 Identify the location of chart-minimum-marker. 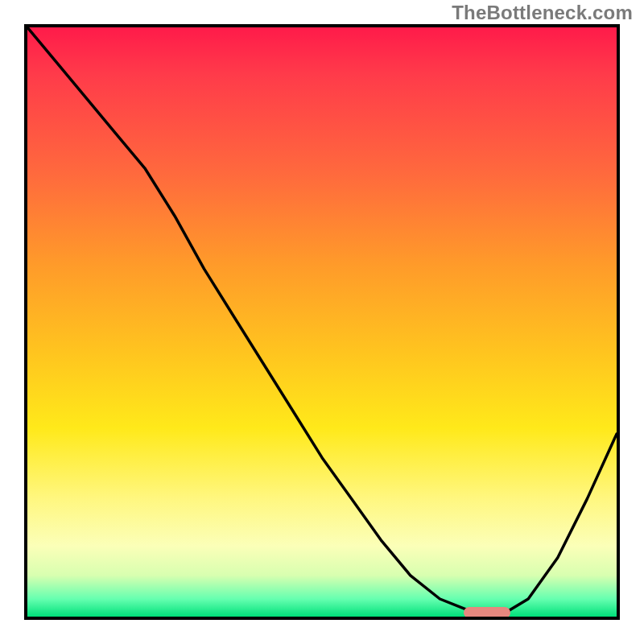
(488, 613).